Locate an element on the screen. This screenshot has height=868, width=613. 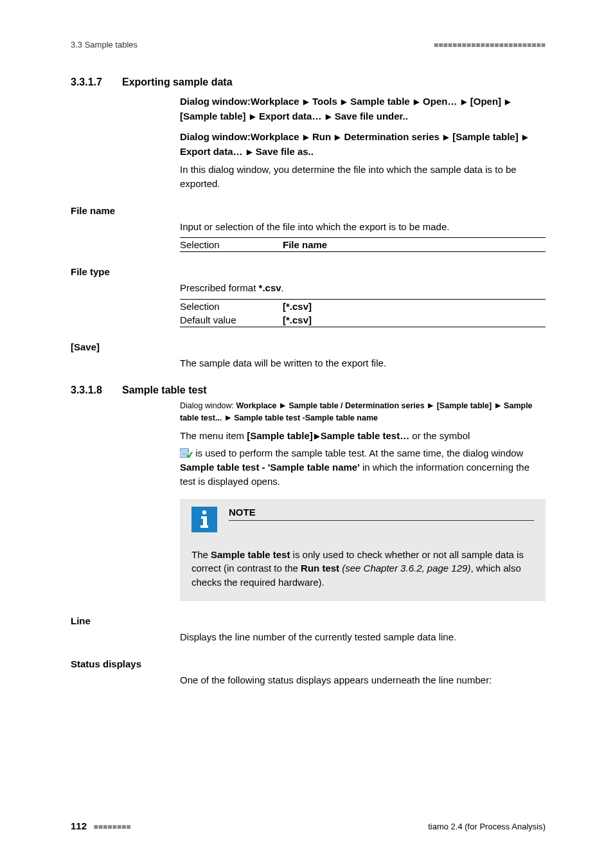
path-part: Save file as.. is located at coordinates (285, 152).